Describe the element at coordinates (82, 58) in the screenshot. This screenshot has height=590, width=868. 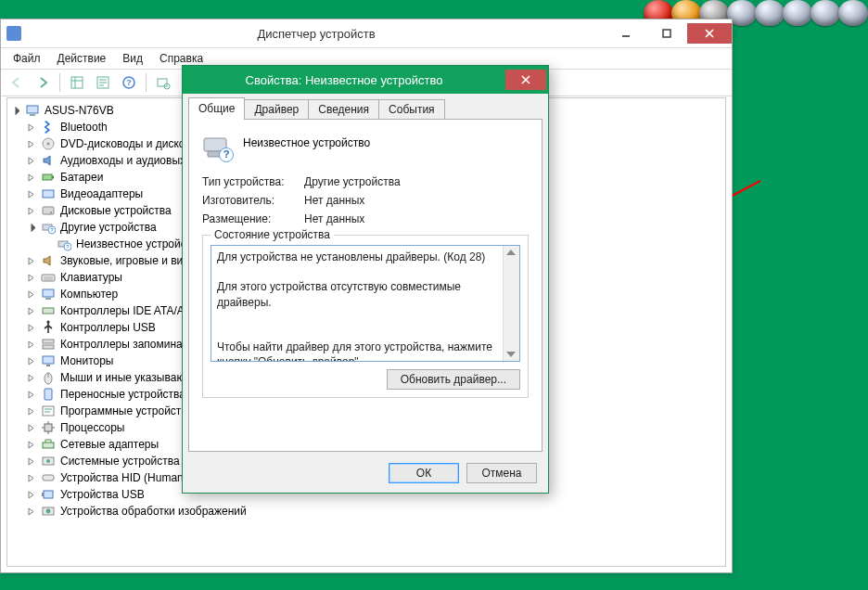
I see `menu-action: Действие` at that location.